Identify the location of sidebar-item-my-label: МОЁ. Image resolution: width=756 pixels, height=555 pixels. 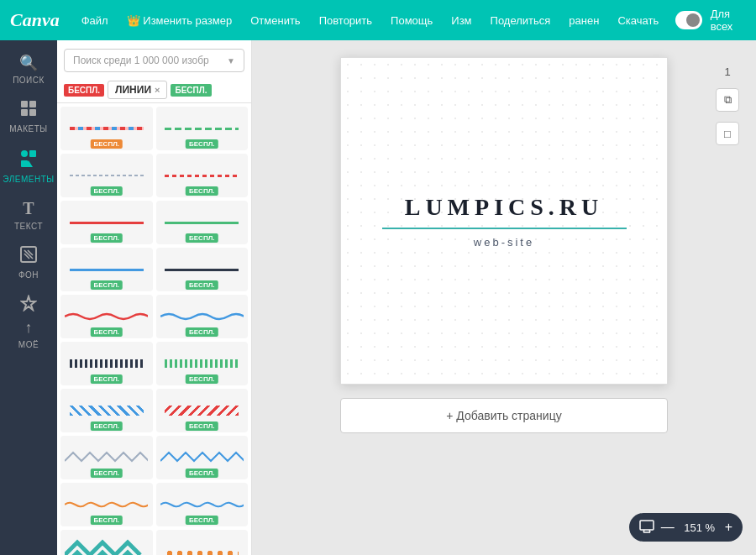
(29, 344).